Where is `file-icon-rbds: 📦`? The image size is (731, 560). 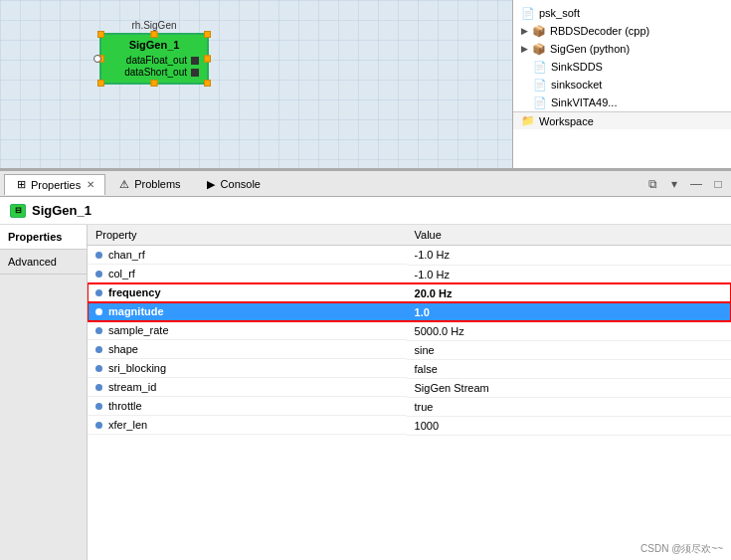
file-icon-rbds: 📦 is located at coordinates (539, 31).